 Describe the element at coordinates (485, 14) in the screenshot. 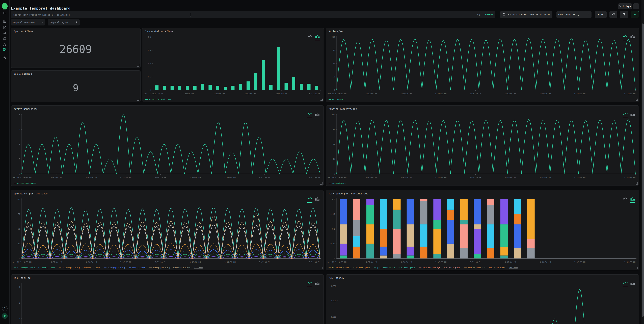

I see `query-mode-toggle: SQL | Lucene` at that location.